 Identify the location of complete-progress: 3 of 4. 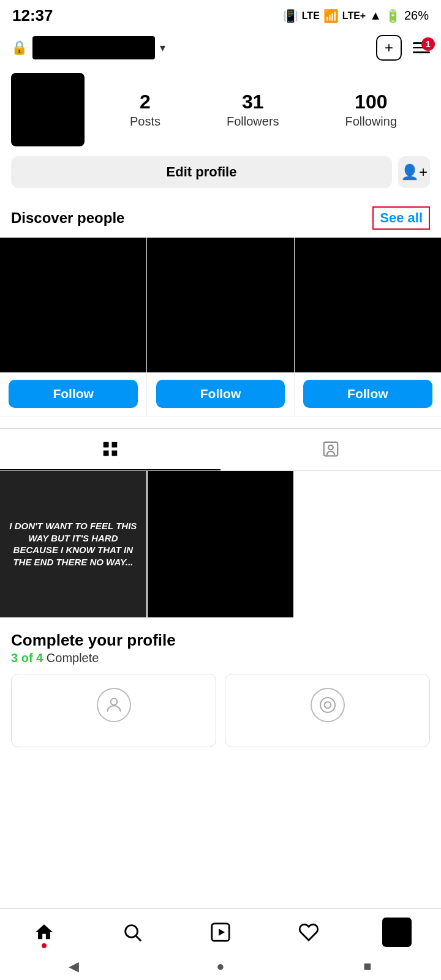
(27, 658).